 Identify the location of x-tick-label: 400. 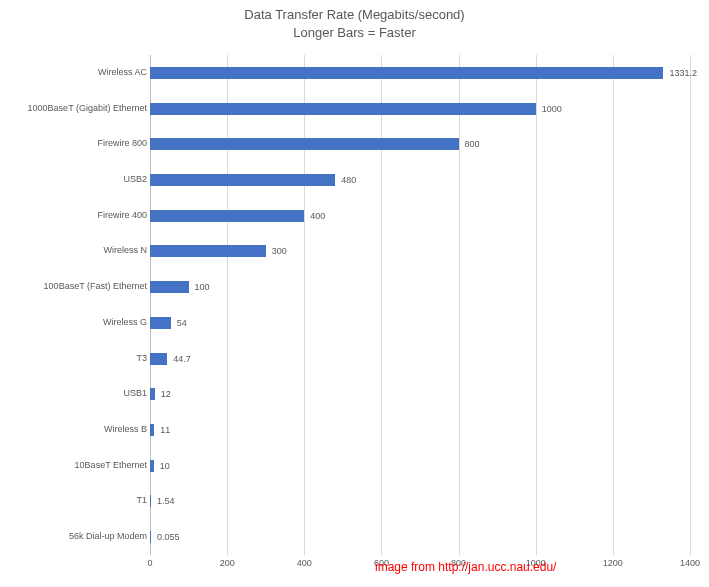
(304, 563).